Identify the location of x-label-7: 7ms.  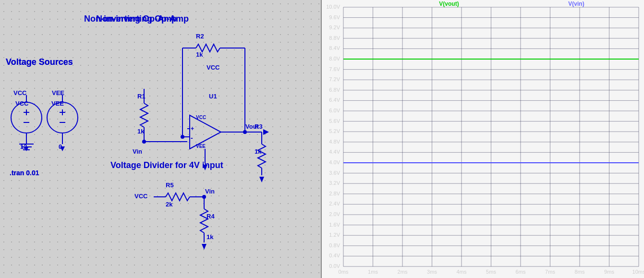
(550, 272).